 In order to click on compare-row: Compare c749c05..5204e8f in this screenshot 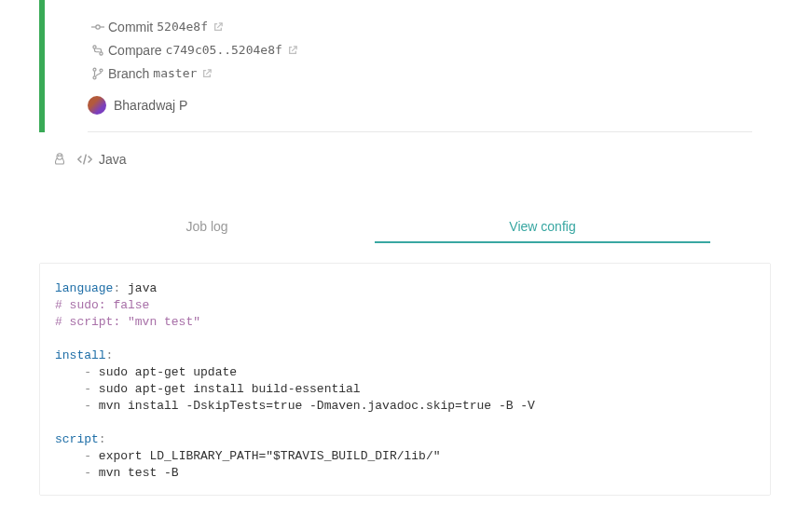, I will do `click(419, 50)`.